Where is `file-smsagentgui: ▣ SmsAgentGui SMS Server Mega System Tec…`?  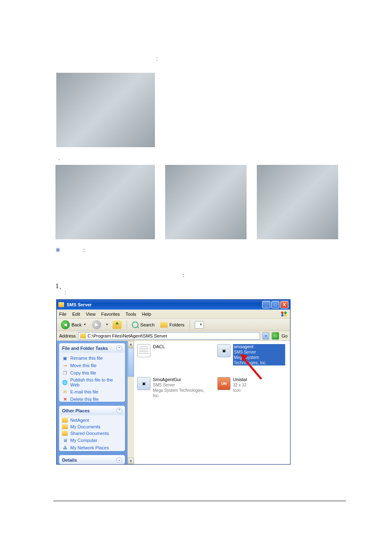 file-smsagentgui: ▣ SmsAgentGui SMS Server Mega System Tec… is located at coordinates (171, 388).